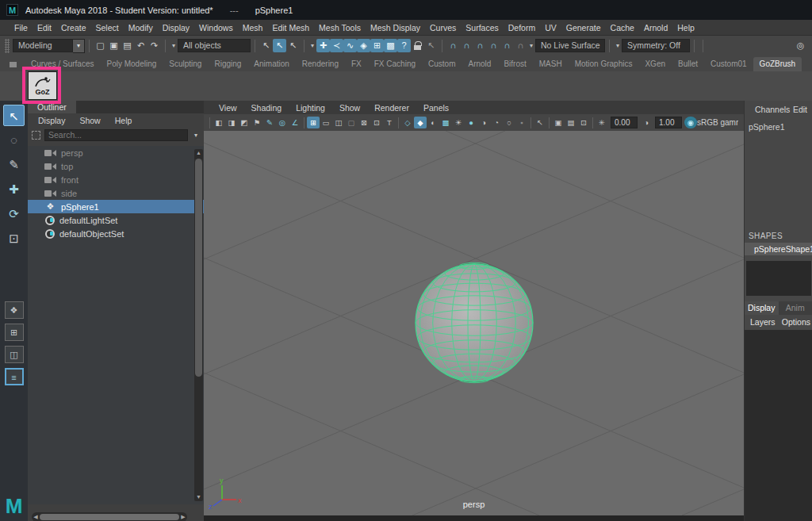 The image size is (812, 521). Describe the element at coordinates (404, 46) in the screenshot. I see `help-line-icon: ?` at that location.